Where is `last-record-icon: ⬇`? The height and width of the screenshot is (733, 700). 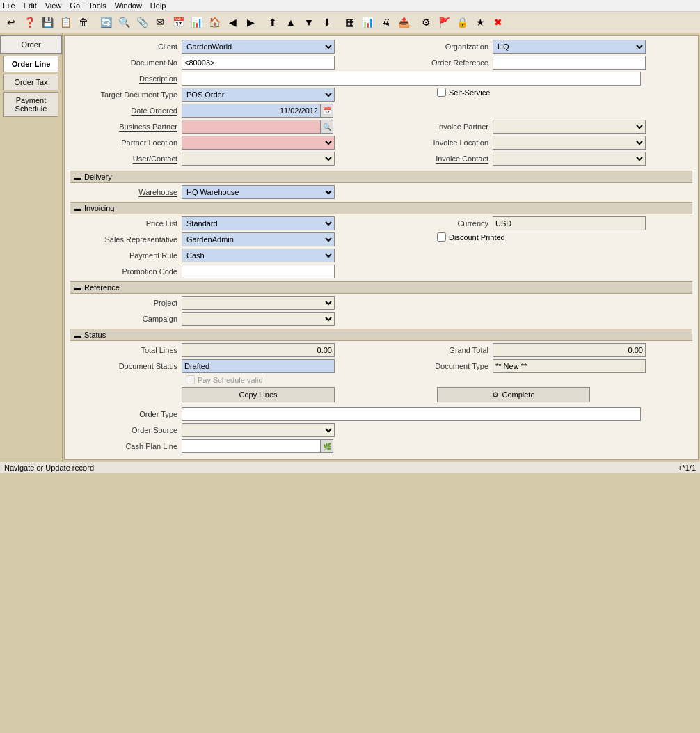 last-record-icon: ⬇ is located at coordinates (327, 22).